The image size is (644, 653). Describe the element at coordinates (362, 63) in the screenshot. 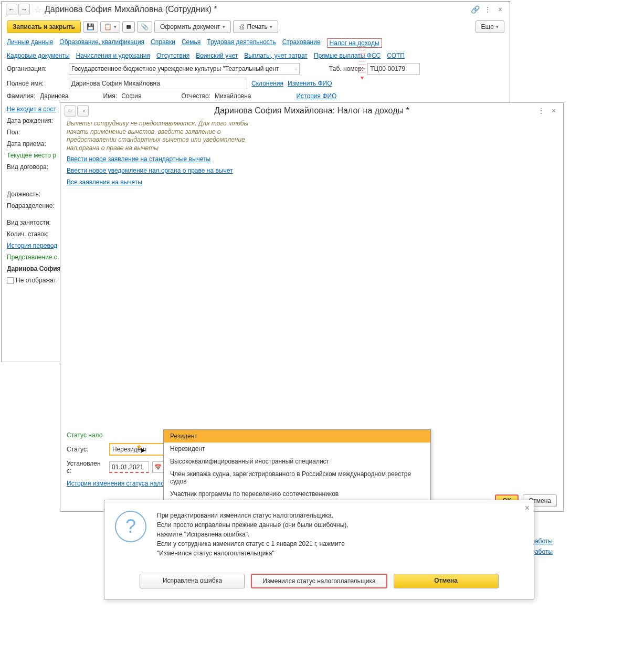

I see `annotation-arrow: ┊┊┊┊┊┊┊┊▾` at that location.